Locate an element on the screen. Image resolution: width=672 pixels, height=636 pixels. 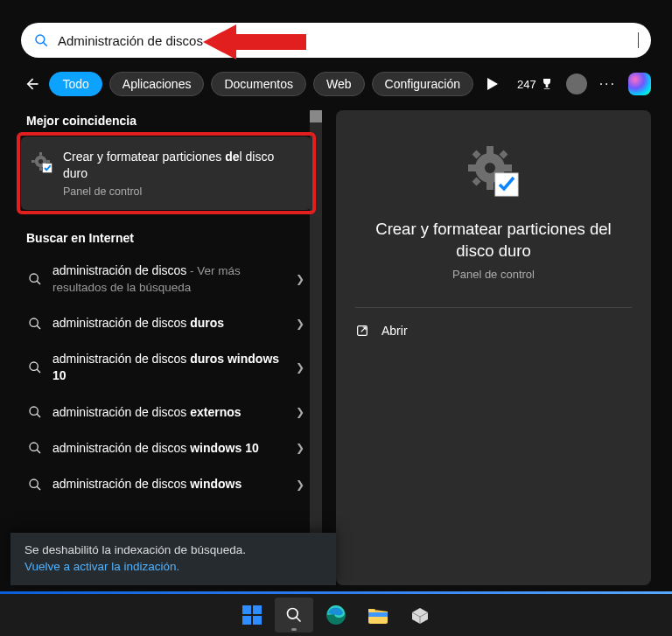
taskbar-explorer is located at coordinates (378, 615).